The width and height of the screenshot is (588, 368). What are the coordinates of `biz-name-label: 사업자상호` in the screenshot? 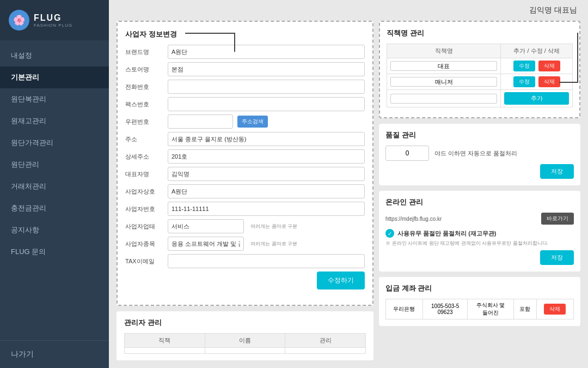 It's located at (144, 192).